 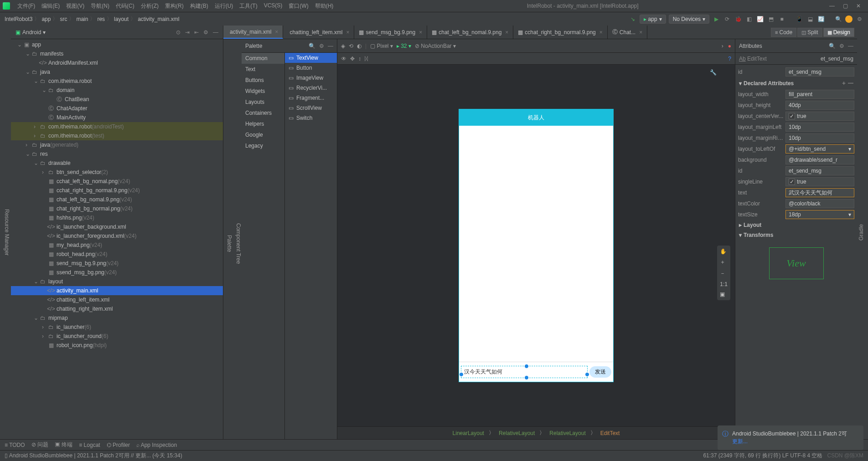 What do you see at coordinates (796, 127) in the screenshot?
I see `attr-row: layout_marginLeft10dp` at bounding box center [796, 127].